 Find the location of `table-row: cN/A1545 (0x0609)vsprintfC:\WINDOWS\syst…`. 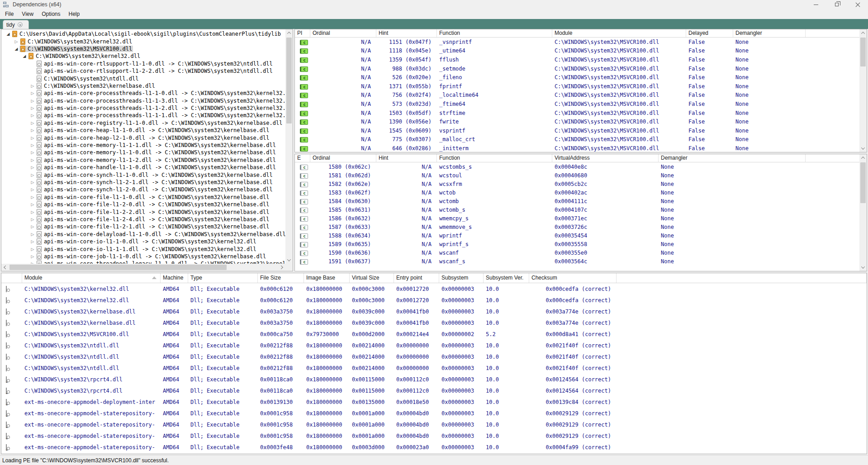

table-row: cN/A1545 (0x0609)vsprintfC:\WINDOWS\syst… is located at coordinates (581, 131).